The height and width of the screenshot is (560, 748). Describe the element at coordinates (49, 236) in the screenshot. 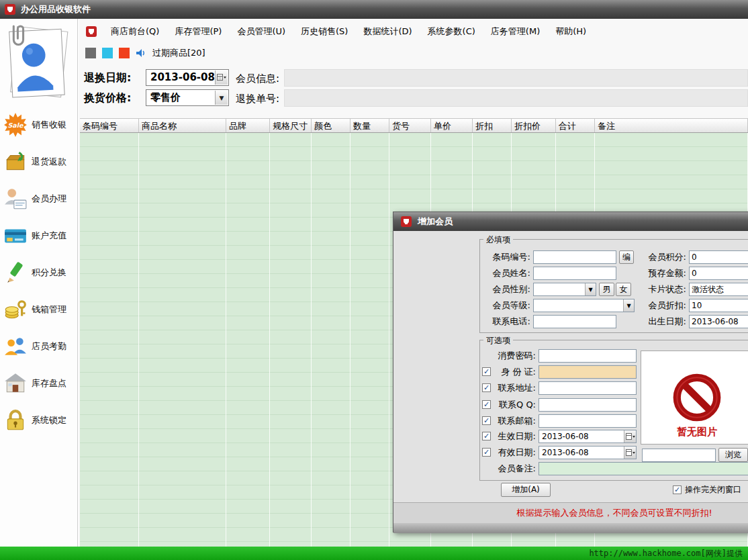

I see `sidebar-item-label: 账户充值` at that location.